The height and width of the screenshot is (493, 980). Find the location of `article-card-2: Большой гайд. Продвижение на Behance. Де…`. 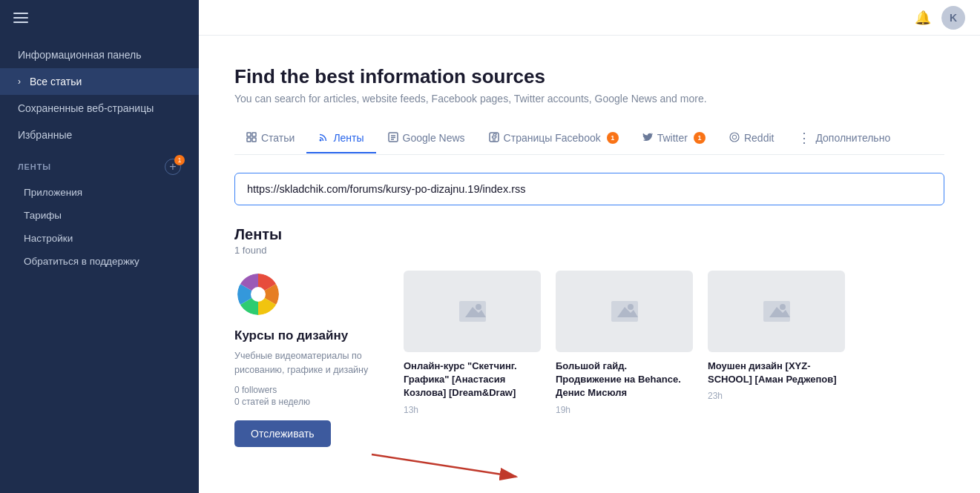

article-card-2: Большой гайд. Продвижение на Behance. Де… is located at coordinates (625, 343).